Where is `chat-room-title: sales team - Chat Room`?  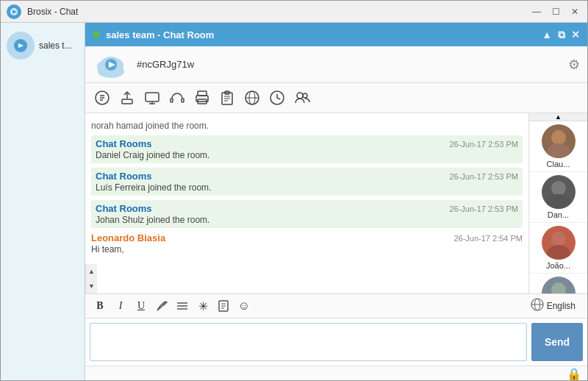
chat-room-title: sales team - Chat Room is located at coordinates (323, 35).